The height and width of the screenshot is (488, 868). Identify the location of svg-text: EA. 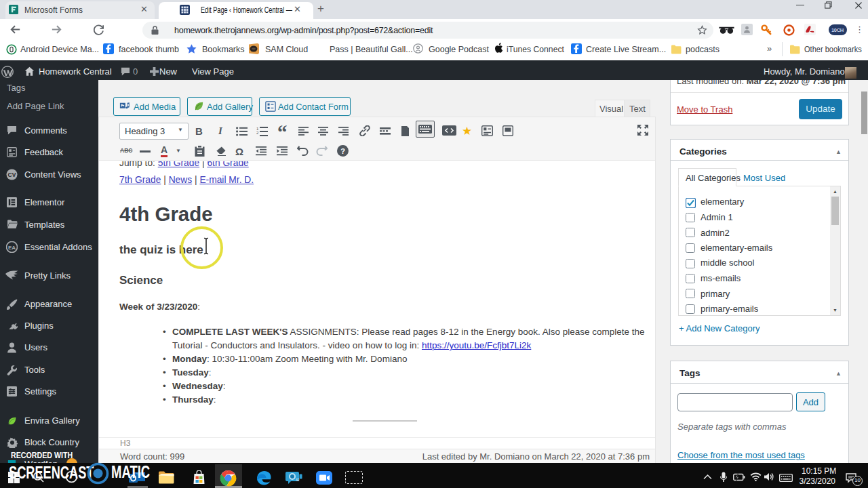
(12, 248).